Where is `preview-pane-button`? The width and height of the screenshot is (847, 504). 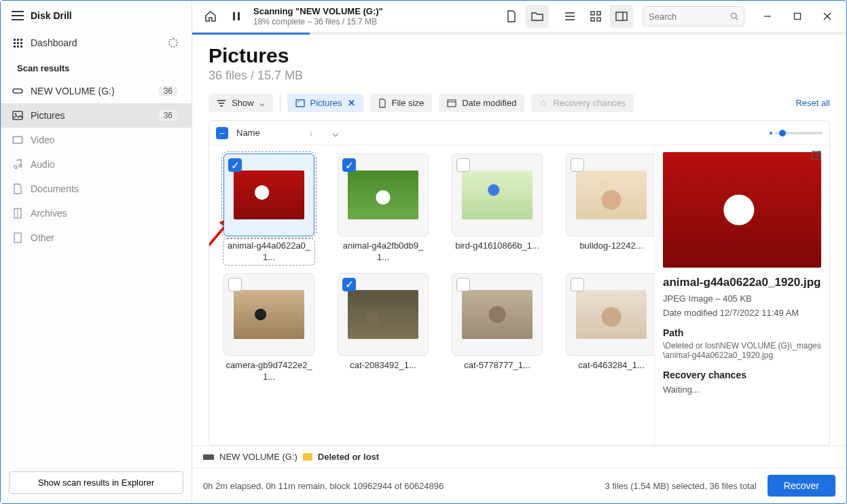
preview-pane-button is located at coordinates (621, 16).